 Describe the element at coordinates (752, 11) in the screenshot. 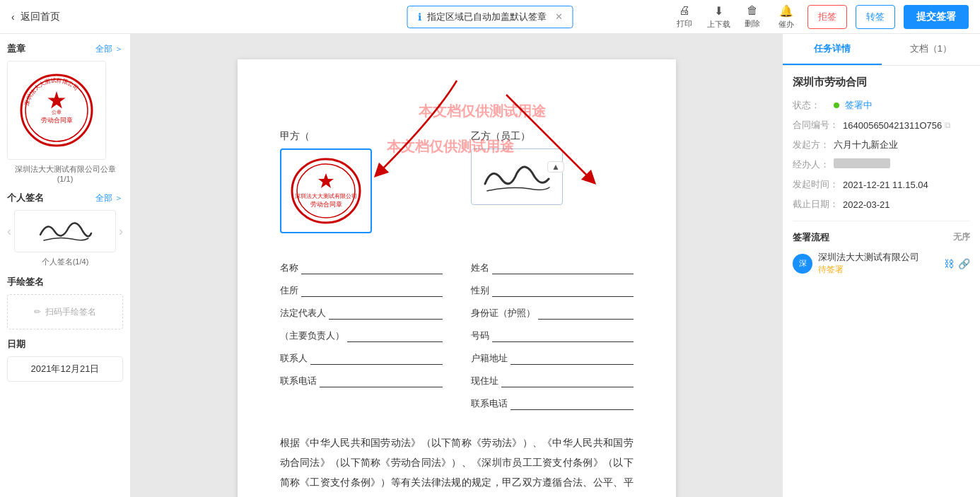

I see `delete-icon: 🗑` at that location.